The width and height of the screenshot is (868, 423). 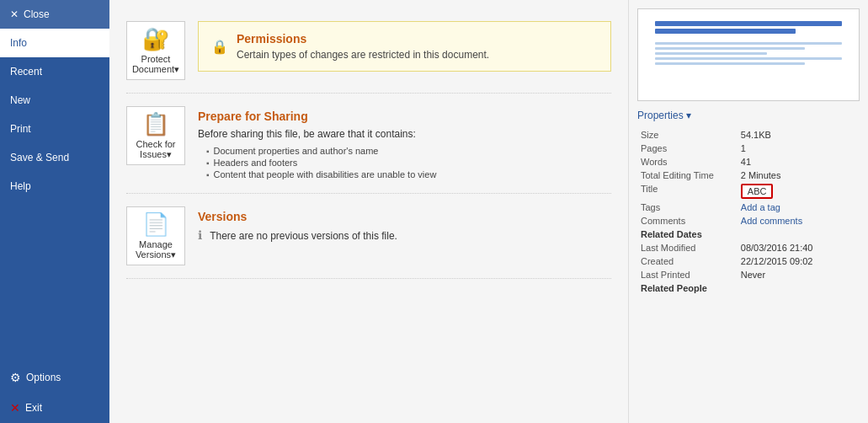 I want to click on sidebar: ✕ Close Info Recent New Print Save & Sen…, so click(x=55, y=212).